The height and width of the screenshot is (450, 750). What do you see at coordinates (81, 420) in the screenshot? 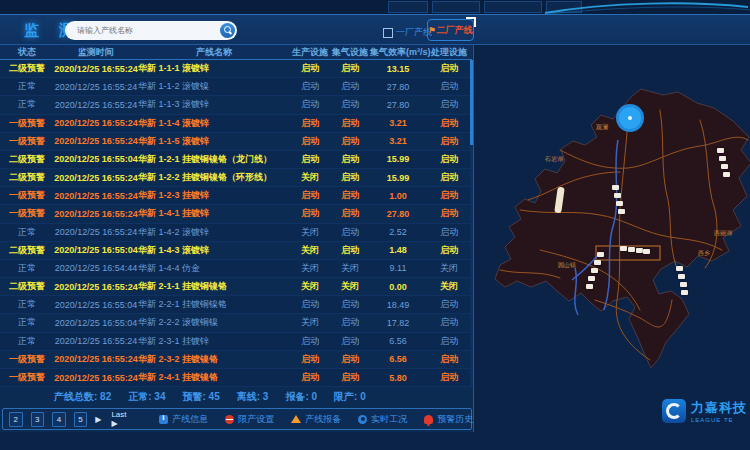
I see `page-number-button: 5` at bounding box center [81, 420].